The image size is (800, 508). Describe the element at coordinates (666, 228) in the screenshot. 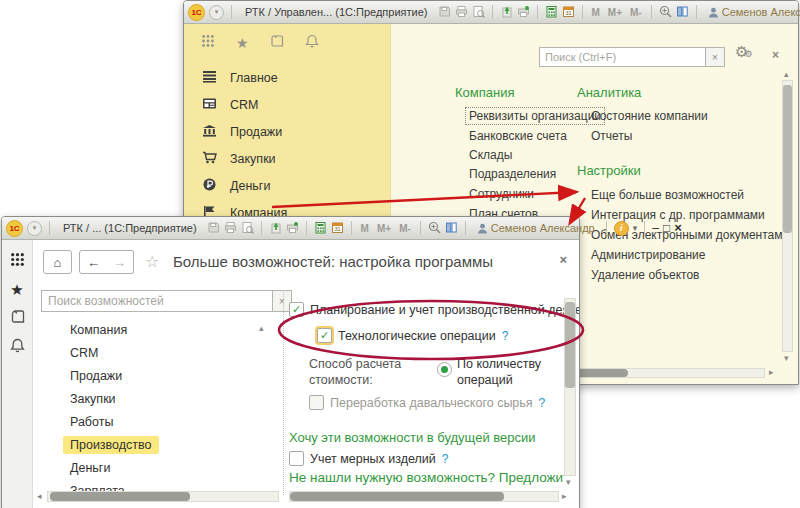

I see `maximize-button: □` at that location.